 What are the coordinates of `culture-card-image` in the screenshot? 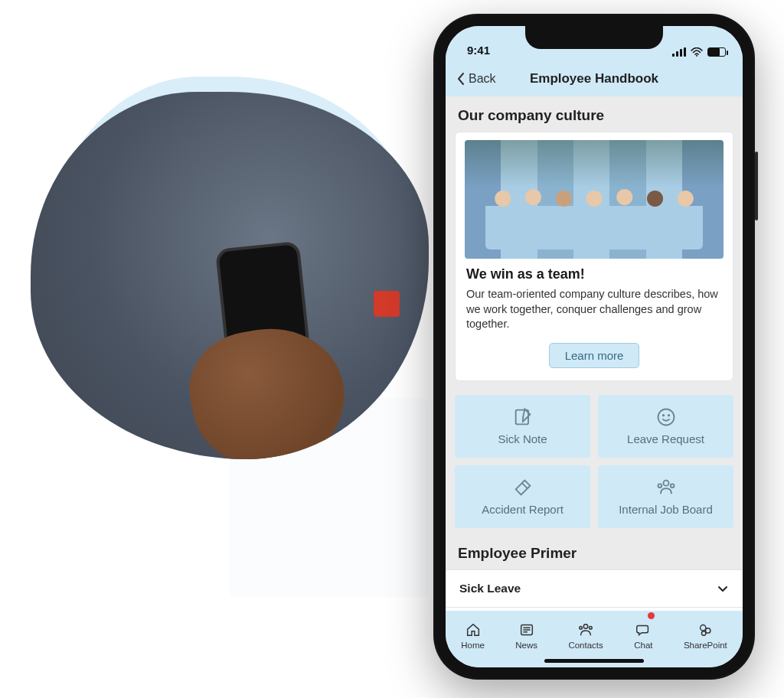 It's located at (594, 199).